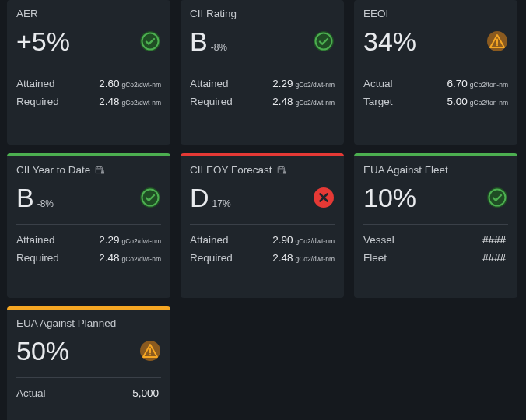 Image resolution: width=526 pixels, height=420 pixels. Describe the element at coordinates (391, 41) in the screenshot. I see `main-value: 34%` at that location.